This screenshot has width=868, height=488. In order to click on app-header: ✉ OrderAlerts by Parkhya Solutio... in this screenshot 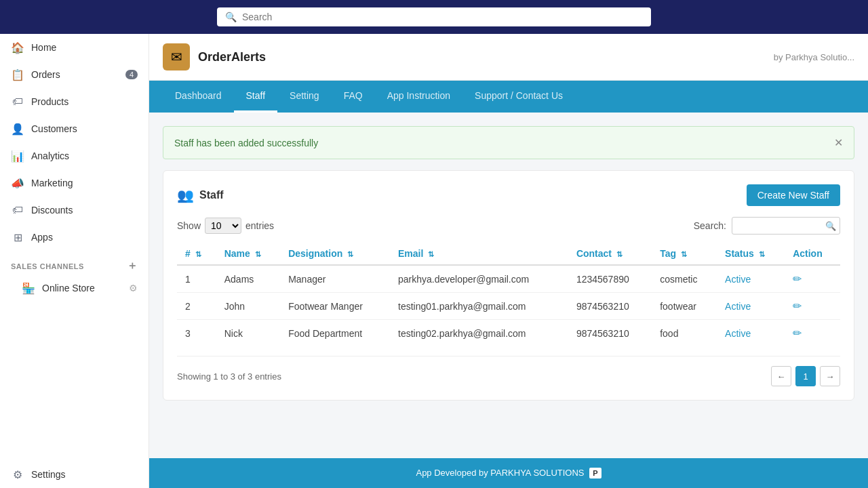, I will do `click(509, 57)`.